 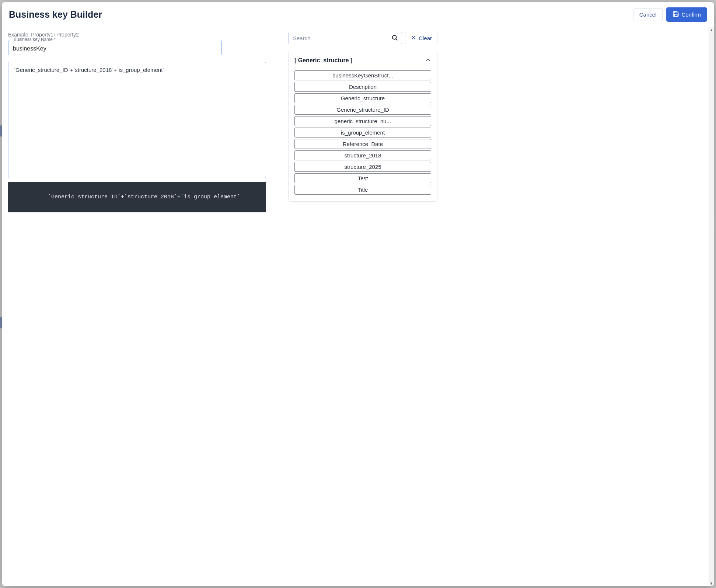 I want to click on clear-button-label: Clear, so click(x=425, y=38).